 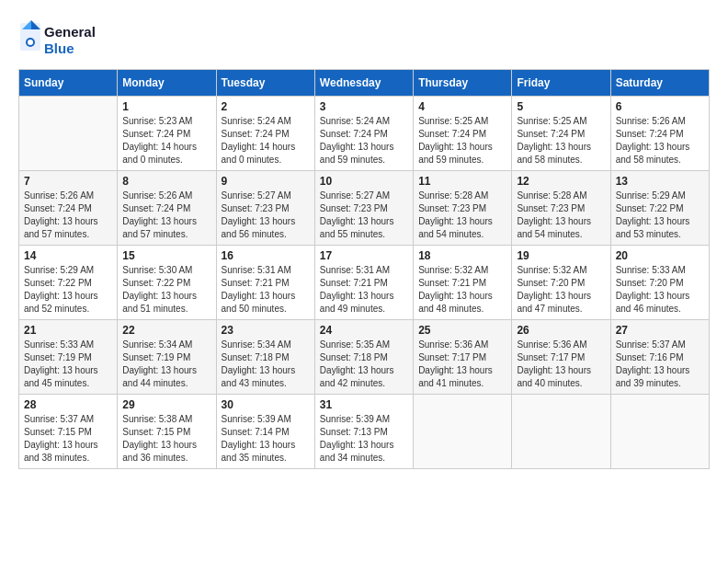 I want to click on header-cell-saturday: Saturday, so click(x=660, y=83).